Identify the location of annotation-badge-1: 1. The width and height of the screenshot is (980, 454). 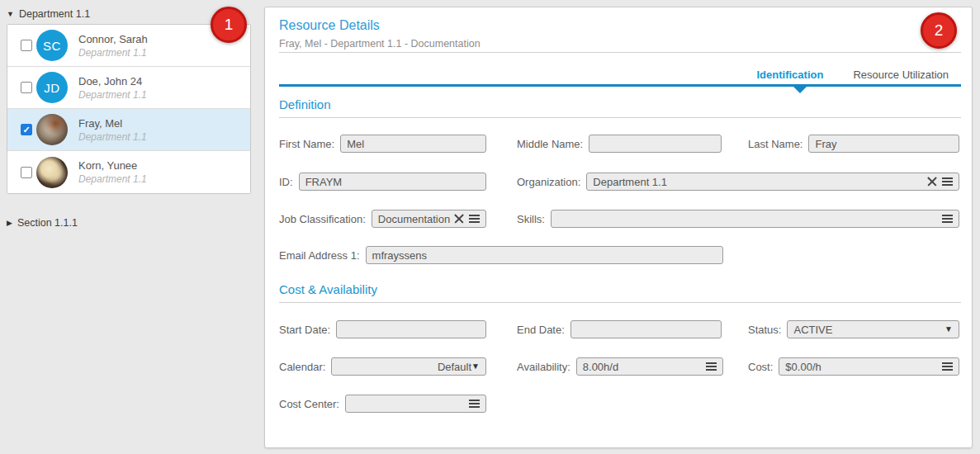
(229, 25).